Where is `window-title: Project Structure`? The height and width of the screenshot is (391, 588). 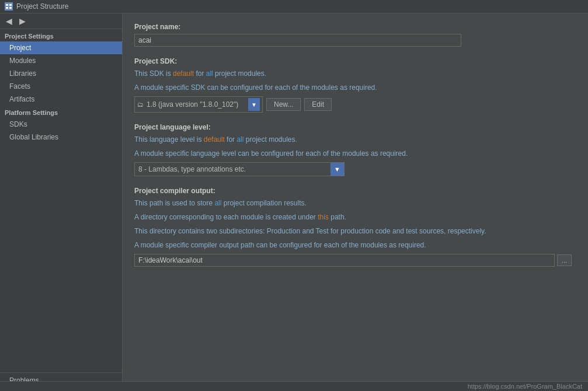 window-title: Project Structure is located at coordinates (42, 6).